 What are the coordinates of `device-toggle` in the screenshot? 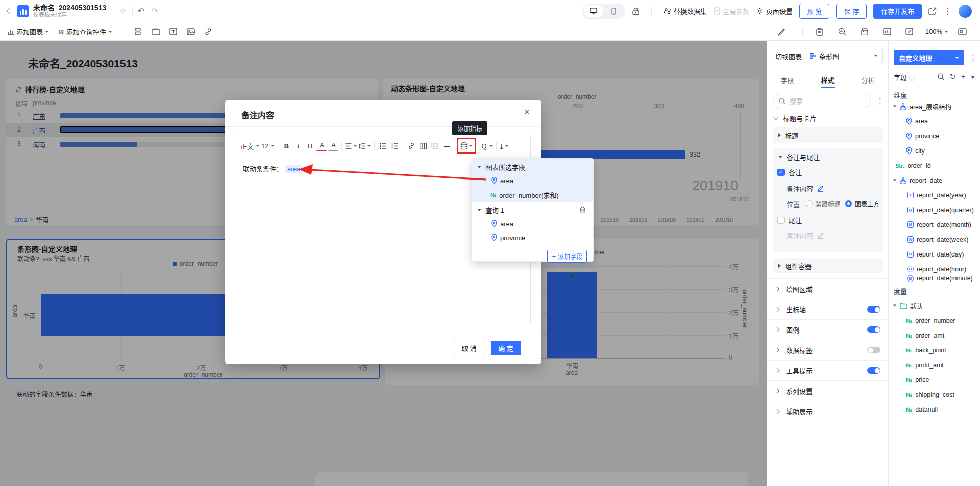 It's located at (604, 11).